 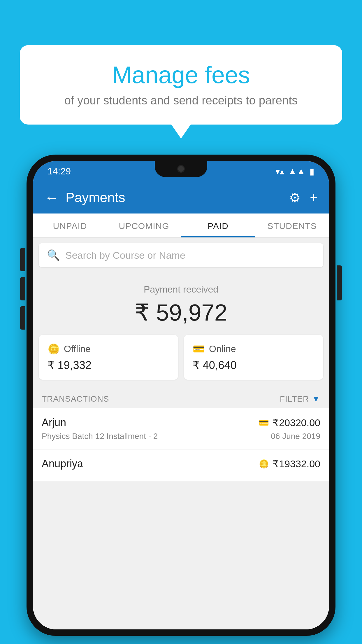 What do you see at coordinates (54, 255) in the screenshot?
I see `search-icon: 🔍` at bounding box center [54, 255].